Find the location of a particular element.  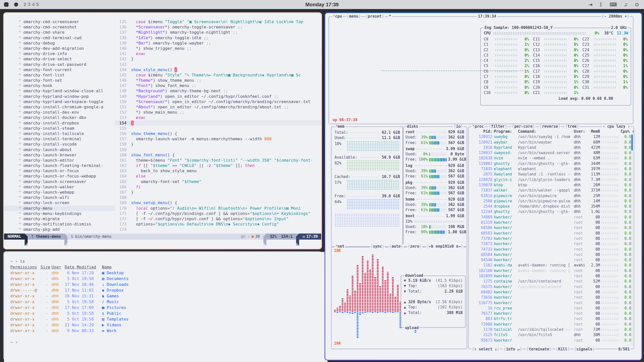

code-line: 136 *Screensaver*) omarchy-toggle-screen… is located at coordinates (218, 27).